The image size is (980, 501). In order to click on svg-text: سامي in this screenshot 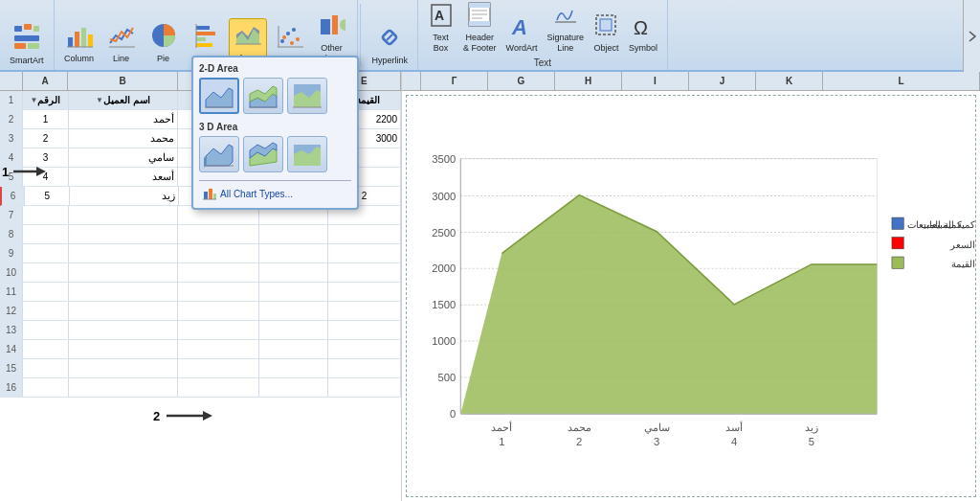, I will do `click(657, 427)`.